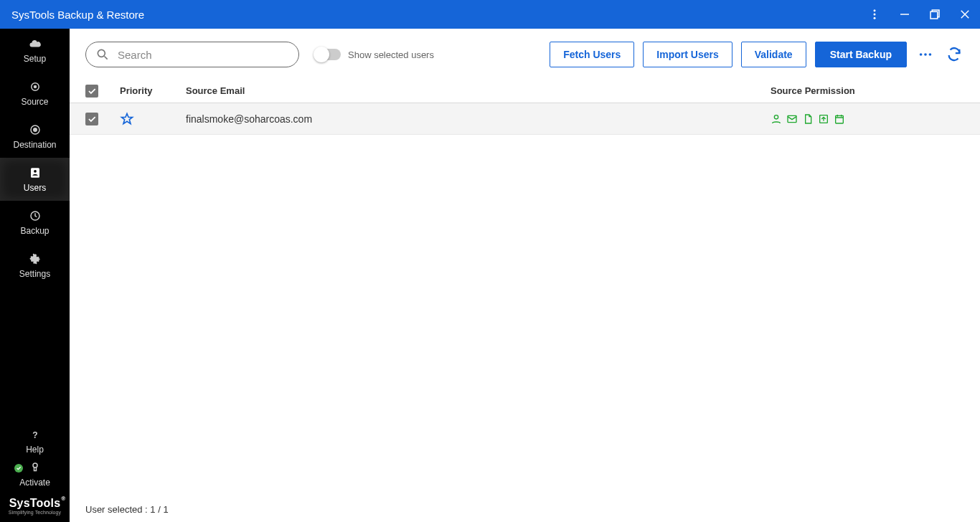 This screenshot has width=980, height=522. I want to click on fetch-users-button: Fetch Users, so click(592, 54).